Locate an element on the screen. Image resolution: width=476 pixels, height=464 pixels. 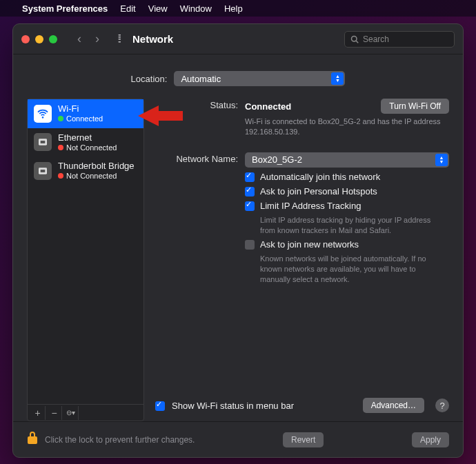
lock-icon is located at coordinates (32, 440).